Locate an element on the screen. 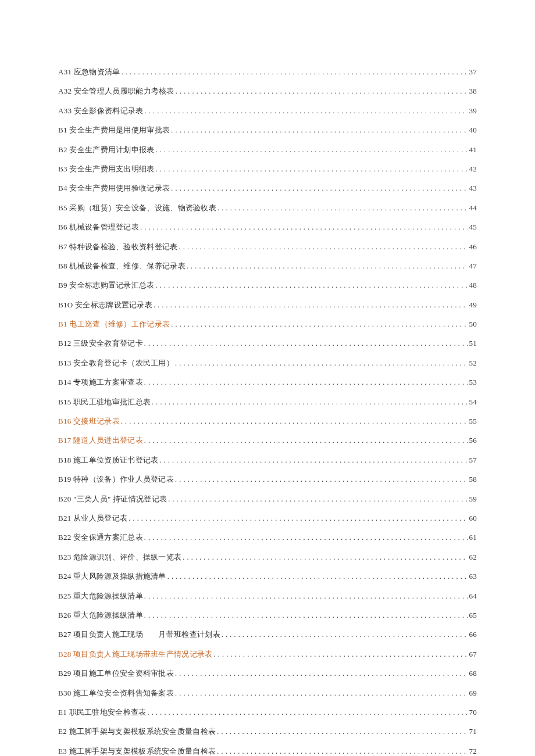 Image resolution: width=535 pixels, height=756 pixels. toc-entry-label: B12 三级安全教育登记卡 is located at coordinates (101, 343).